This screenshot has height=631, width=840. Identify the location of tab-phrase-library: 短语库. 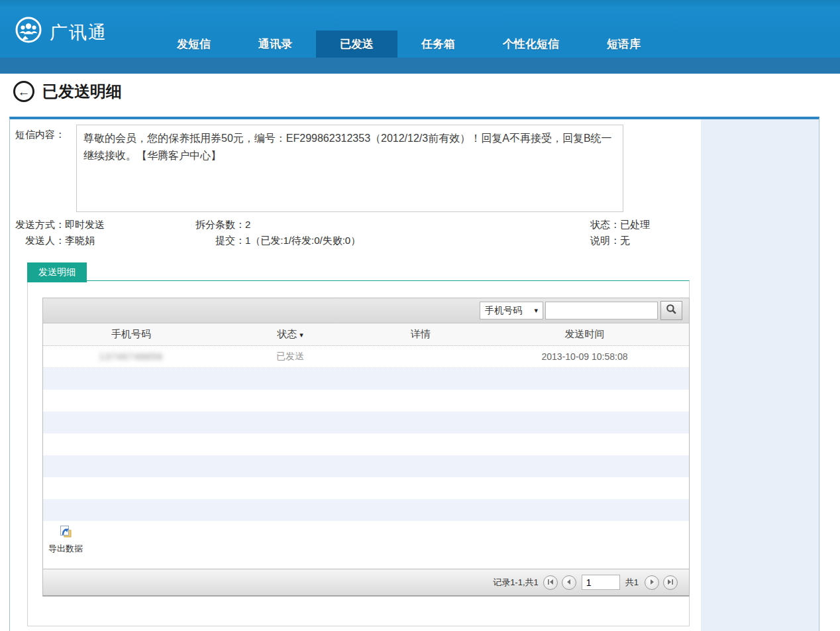
(624, 44).